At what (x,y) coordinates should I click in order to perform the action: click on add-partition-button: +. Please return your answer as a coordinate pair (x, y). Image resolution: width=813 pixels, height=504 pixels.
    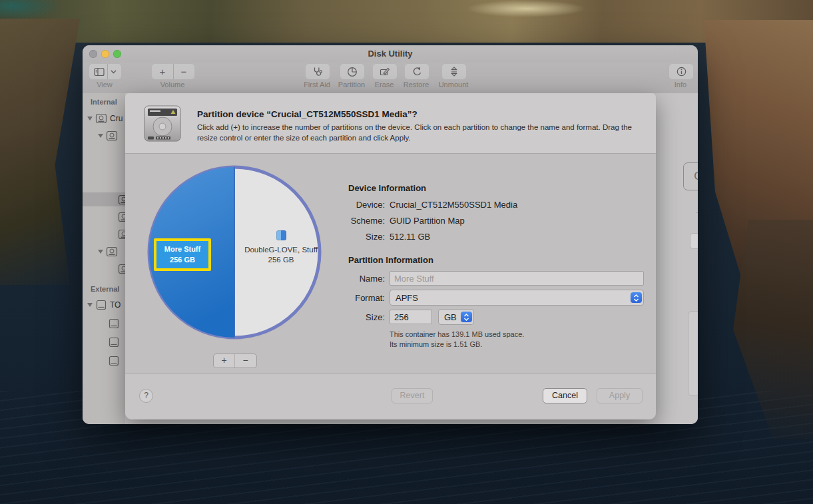
    Looking at the image, I should click on (224, 361).